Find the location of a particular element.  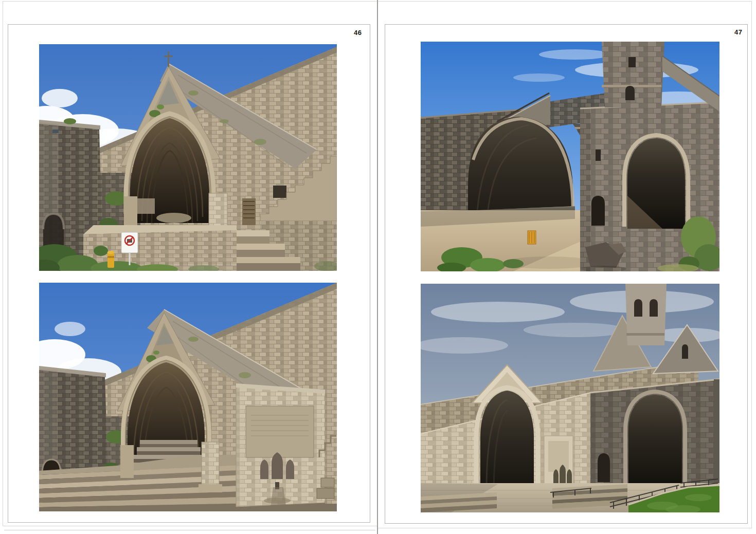

page-number-right: 47 is located at coordinates (739, 32).